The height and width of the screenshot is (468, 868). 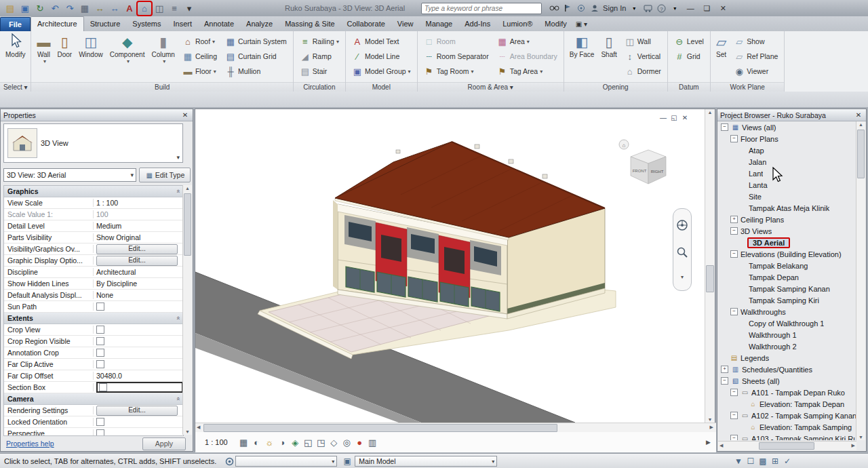 I want to click on filter-icon: ▼, so click(x=738, y=461).